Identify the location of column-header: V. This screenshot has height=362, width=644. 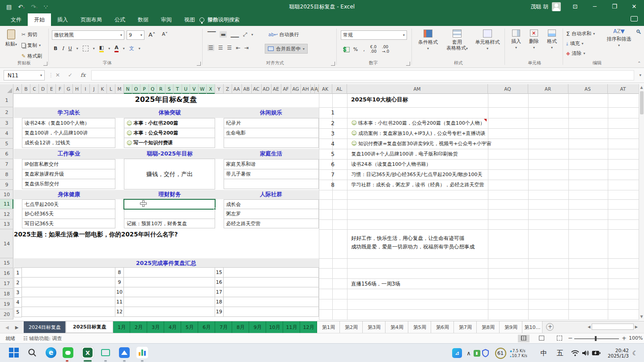
(194, 89).